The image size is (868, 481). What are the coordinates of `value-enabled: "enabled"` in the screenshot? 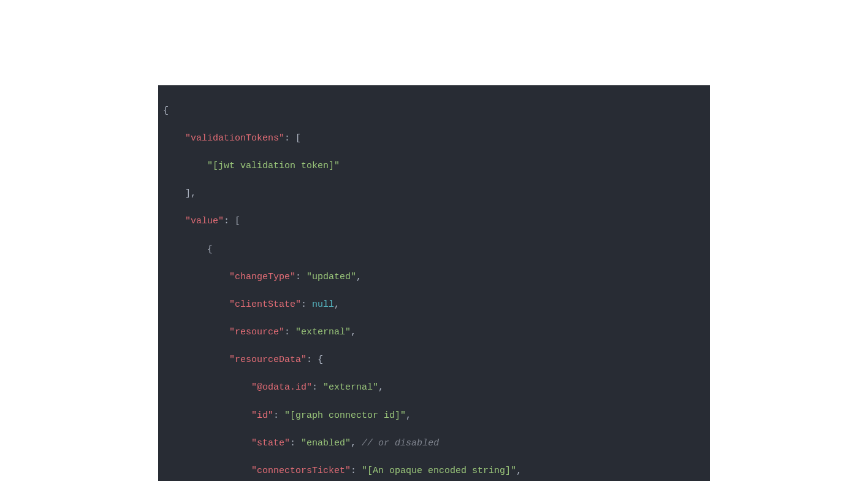 It's located at (326, 443).